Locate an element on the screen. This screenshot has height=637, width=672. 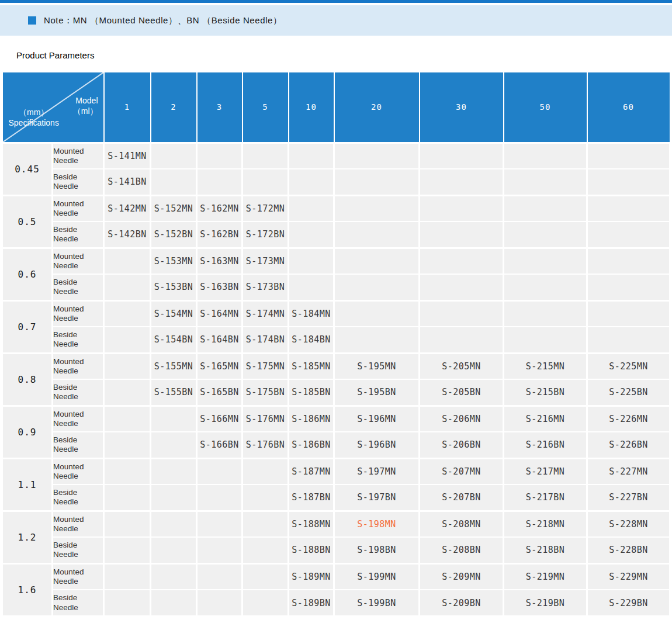
model-cell-S-142MN: S-142MN is located at coordinates (127, 208).